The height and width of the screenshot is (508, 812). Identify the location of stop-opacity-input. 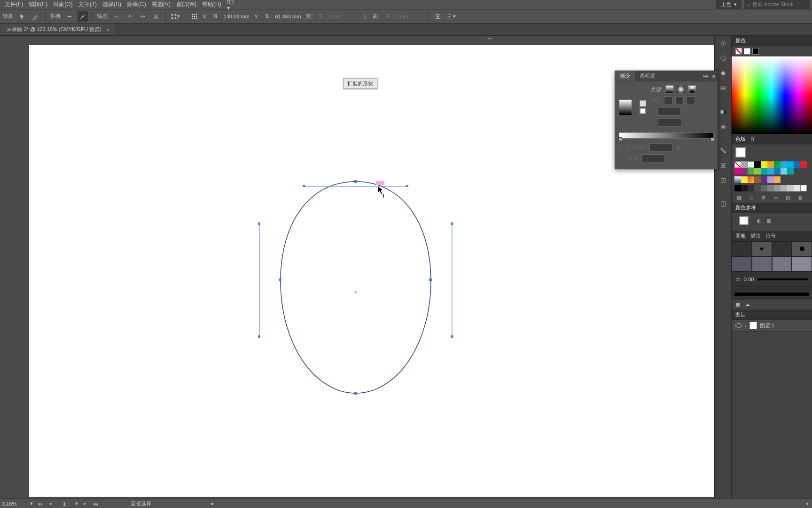
(661, 148).